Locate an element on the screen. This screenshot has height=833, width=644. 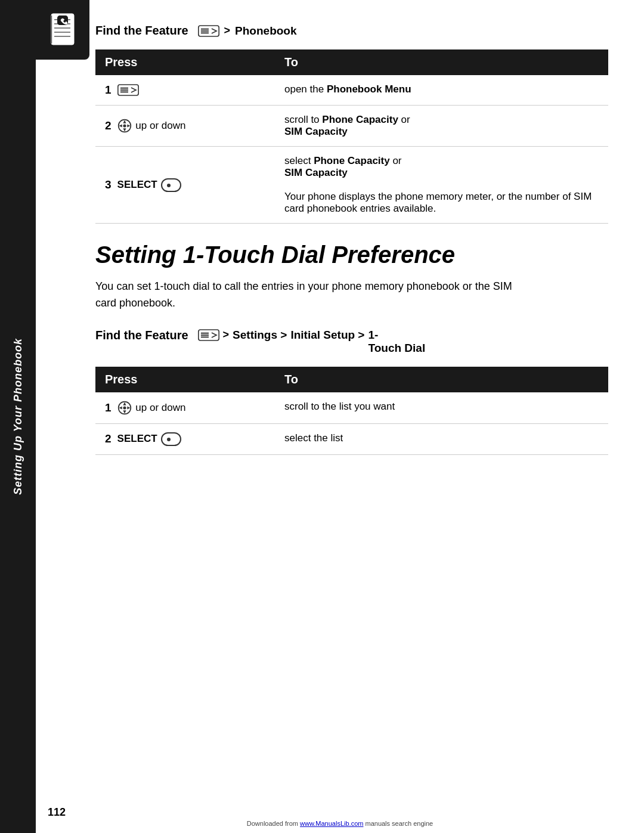
select-btn-1: SELECT is located at coordinates (149, 185).